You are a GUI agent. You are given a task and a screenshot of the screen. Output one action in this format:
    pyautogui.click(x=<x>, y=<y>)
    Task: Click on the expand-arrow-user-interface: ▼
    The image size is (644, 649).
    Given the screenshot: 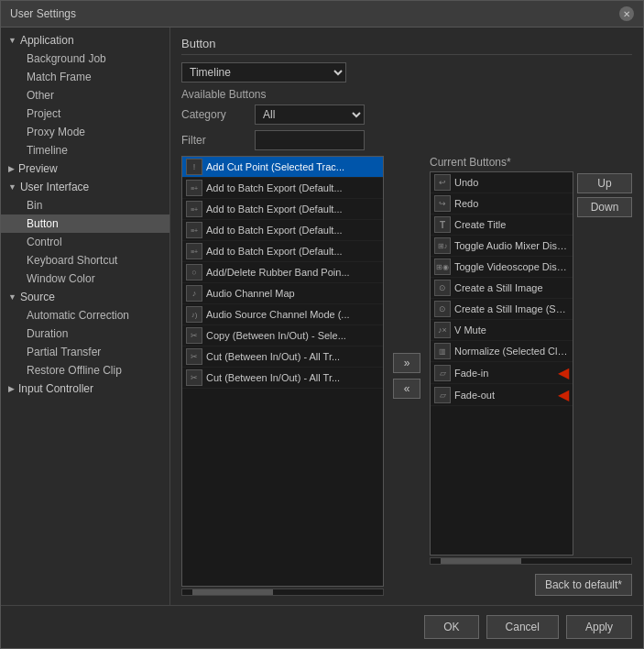 What is the action you would take?
    pyautogui.click(x=13, y=187)
    